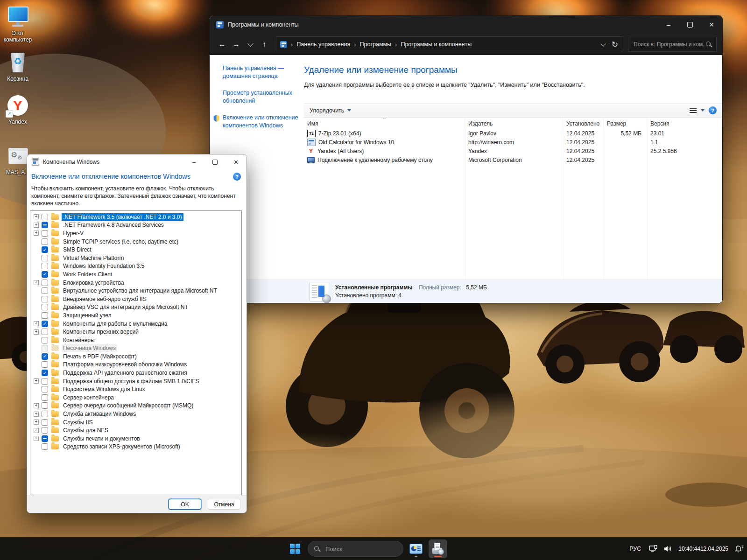  I want to click on address-dropdown-icon, so click(603, 44).